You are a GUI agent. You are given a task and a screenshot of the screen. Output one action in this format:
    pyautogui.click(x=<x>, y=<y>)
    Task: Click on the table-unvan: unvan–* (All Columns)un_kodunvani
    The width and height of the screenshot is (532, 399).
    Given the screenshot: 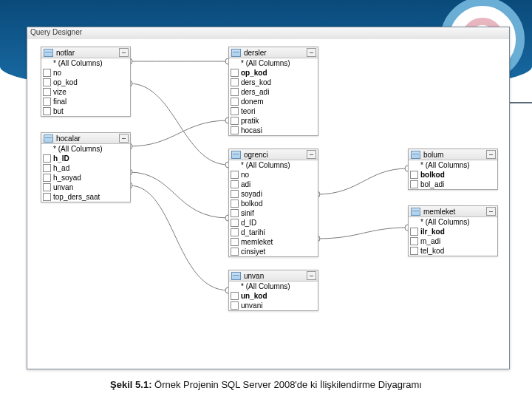 What is the action you would take?
    pyautogui.click(x=273, y=290)
    